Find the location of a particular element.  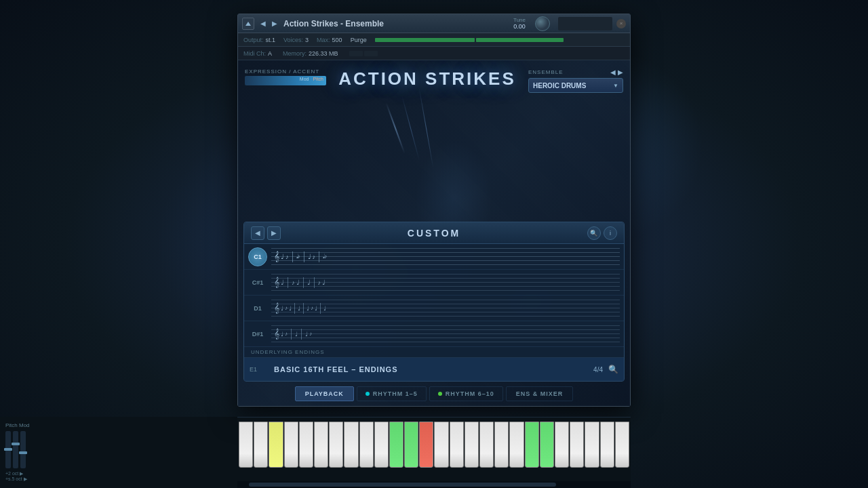

ensemble-nav: ◀ ▶ is located at coordinates (617, 72).